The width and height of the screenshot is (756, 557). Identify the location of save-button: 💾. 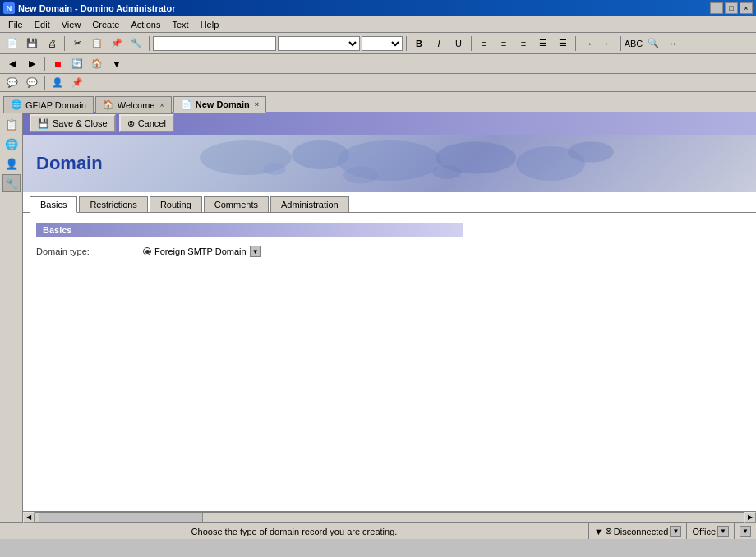
(32, 44).